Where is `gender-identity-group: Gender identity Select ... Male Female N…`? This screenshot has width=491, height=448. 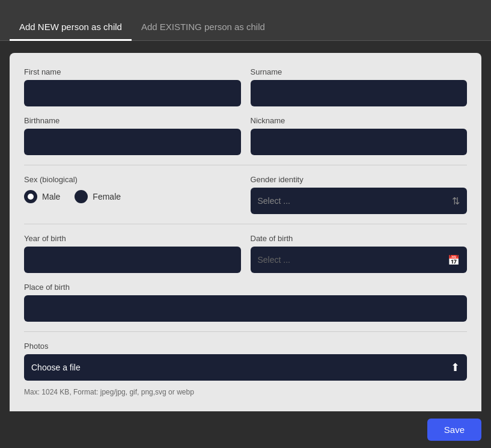 gender-identity-group: Gender identity Select ... Male Female N… is located at coordinates (359, 195).